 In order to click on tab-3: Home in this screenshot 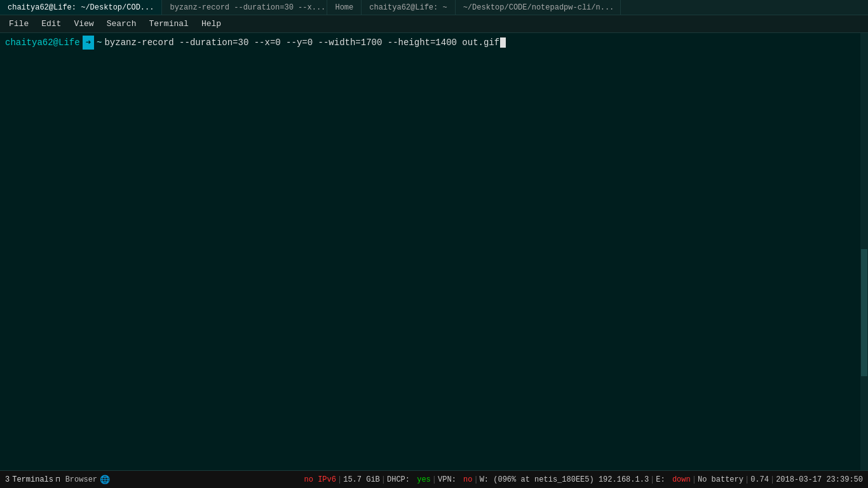, I will do `click(344, 8)`.